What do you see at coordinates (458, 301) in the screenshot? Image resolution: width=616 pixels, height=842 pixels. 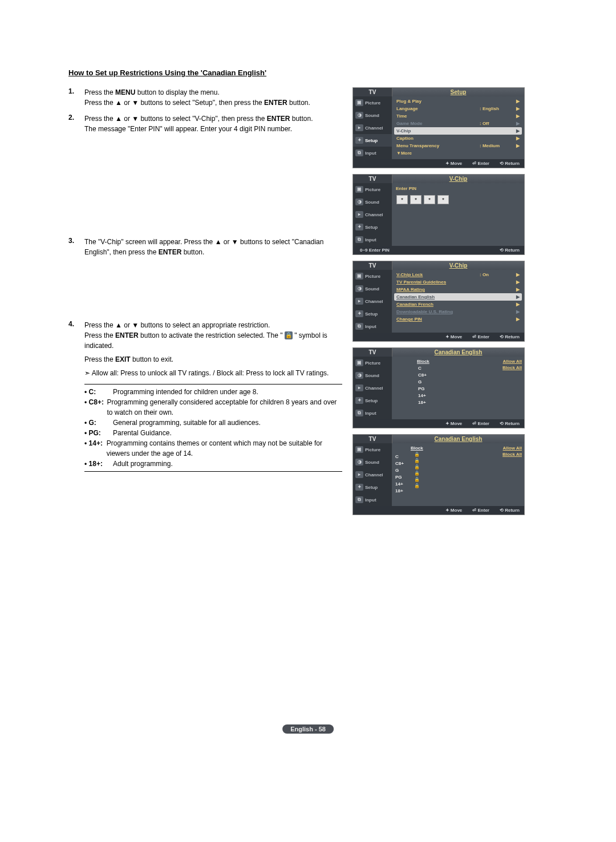 I see `osd-main: V-Chip Lock: On▶TV Parental Guidelines▶M…` at bounding box center [458, 301].